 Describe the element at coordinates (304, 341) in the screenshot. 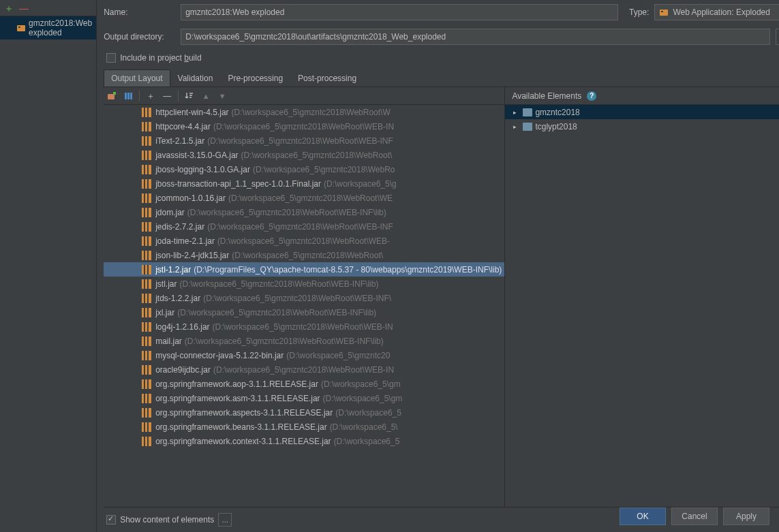

I see `jar-item: mail.jar(D:\workspace6_5\gmzntc2018\WebR…` at that location.